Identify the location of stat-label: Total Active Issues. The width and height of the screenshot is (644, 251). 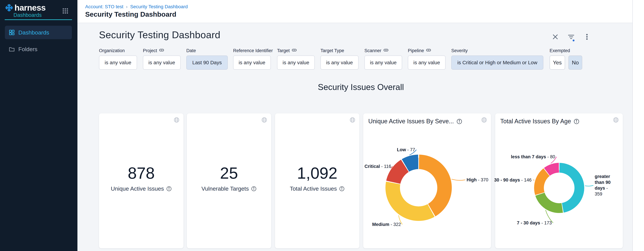
(314, 189).